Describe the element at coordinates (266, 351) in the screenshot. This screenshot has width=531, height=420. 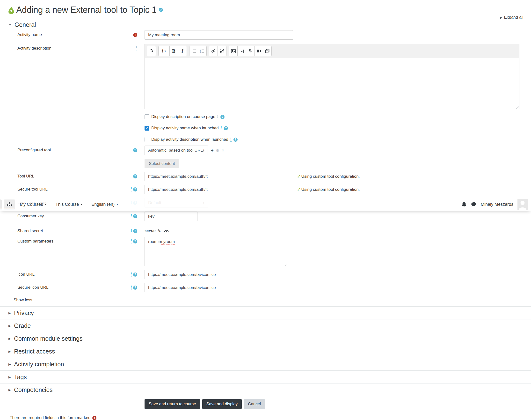
I see `section-header-restrict-access: ▶ Restrict access` at that location.